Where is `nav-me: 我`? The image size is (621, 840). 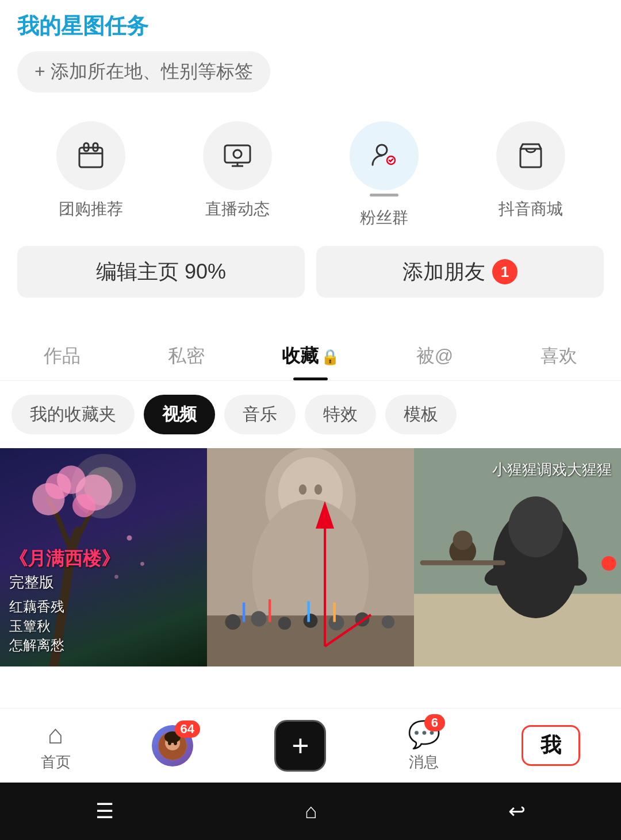
nav-me: 我 is located at coordinates (551, 746).